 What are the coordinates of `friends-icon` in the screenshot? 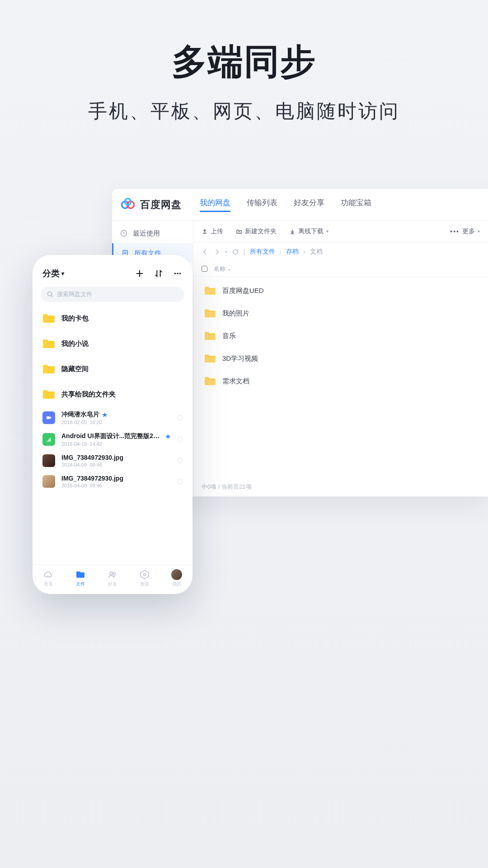 It's located at (113, 575).